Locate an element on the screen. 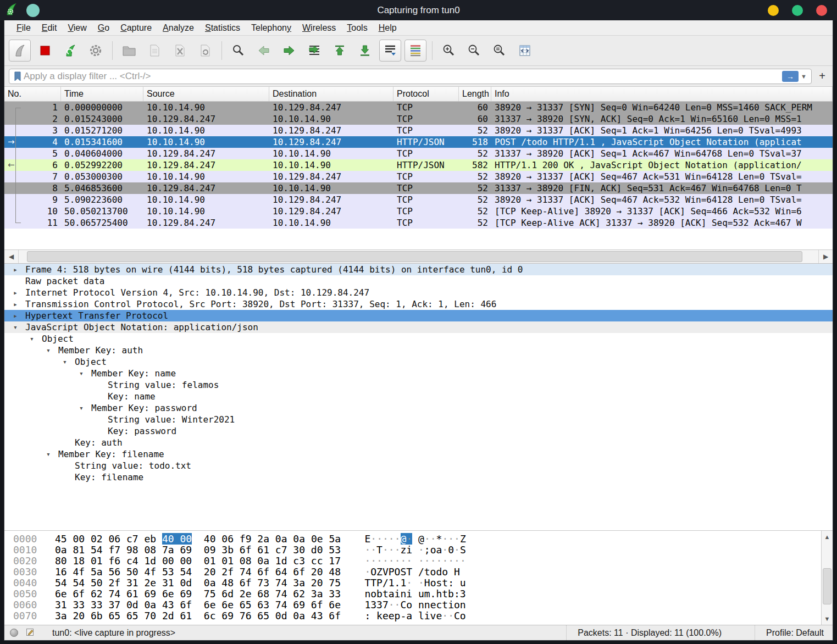  packet-row-5: 50.04060400010.129.84.24710.10.14.90TCP5… is located at coordinates (419, 154).